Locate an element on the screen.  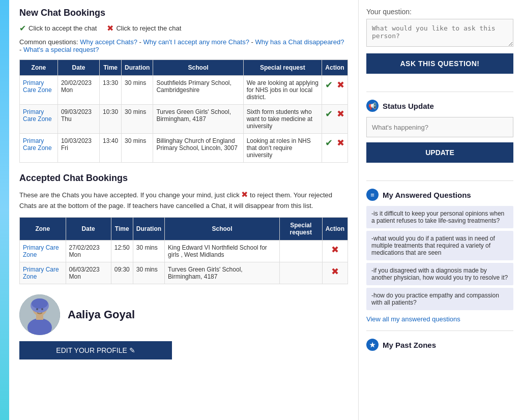
link-no-more: Why can't I accept any more Chats? is located at coordinates (196, 42).